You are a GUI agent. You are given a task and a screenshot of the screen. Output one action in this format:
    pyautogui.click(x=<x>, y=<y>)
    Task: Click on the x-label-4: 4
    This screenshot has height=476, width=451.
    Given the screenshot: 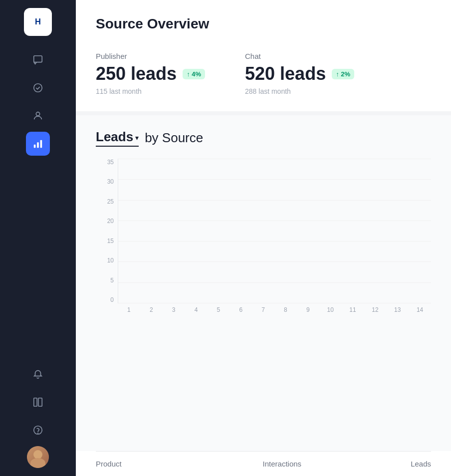 What is the action you would take?
    pyautogui.click(x=197, y=312)
    